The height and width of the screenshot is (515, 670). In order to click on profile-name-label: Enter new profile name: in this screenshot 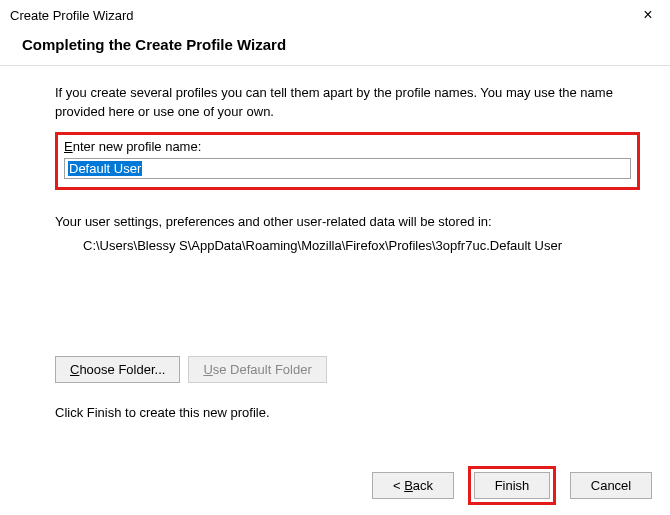, I will do `click(348, 146)`.